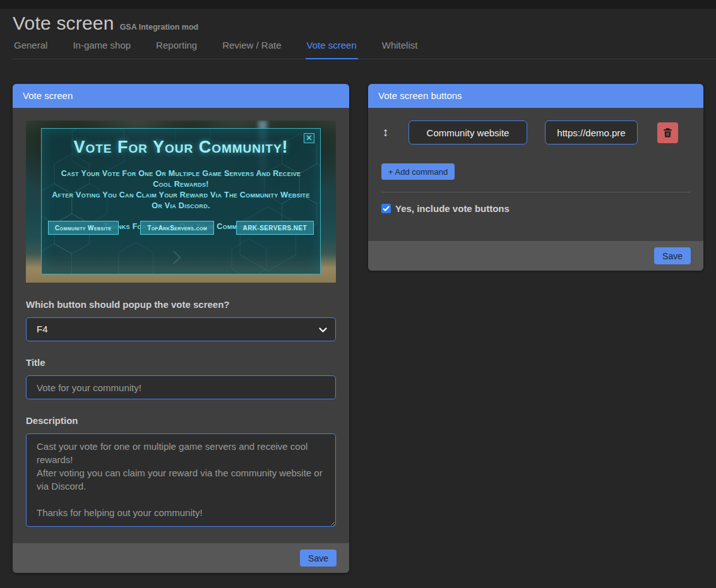 This screenshot has height=588, width=716. Describe the element at coordinates (105, 23) in the screenshot. I see `page-header: Vote screen GSA Integration mod` at that location.